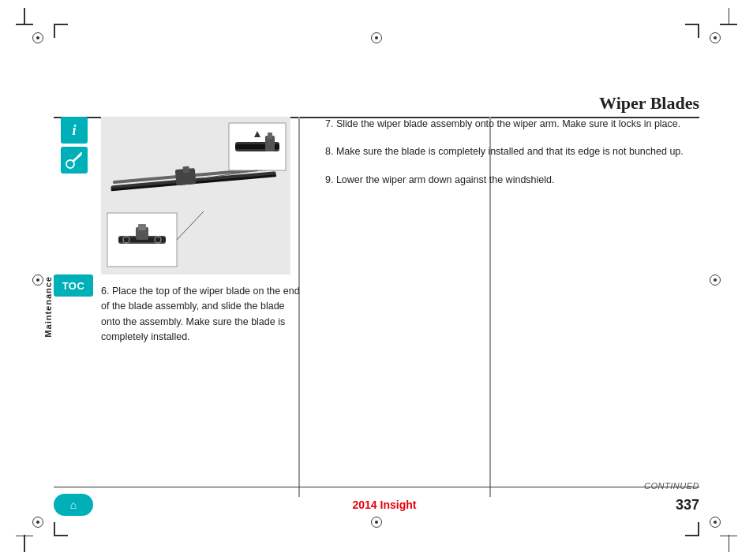 The image size is (753, 560). What do you see at coordinates (692, 31) in the screenshot?
I see `corner-bracket-tr` at bounding box center [692, 31].